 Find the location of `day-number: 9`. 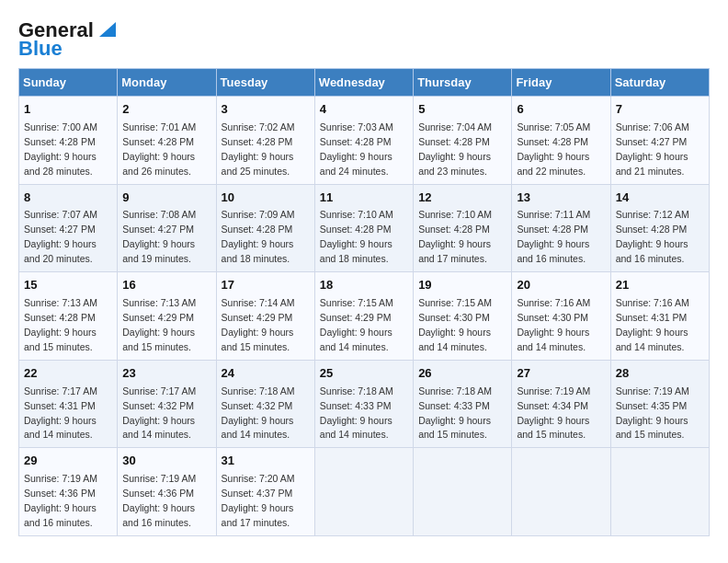

day-number: 9 is located at coordinates (166, 199).